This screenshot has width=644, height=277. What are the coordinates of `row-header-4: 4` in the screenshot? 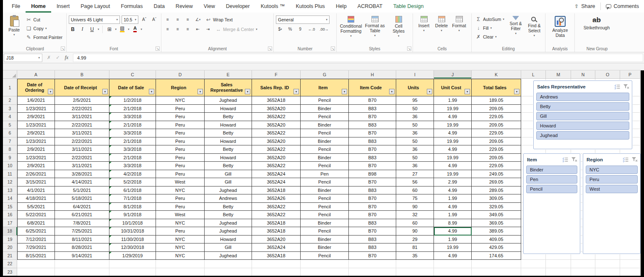 It's located at (10, 117).